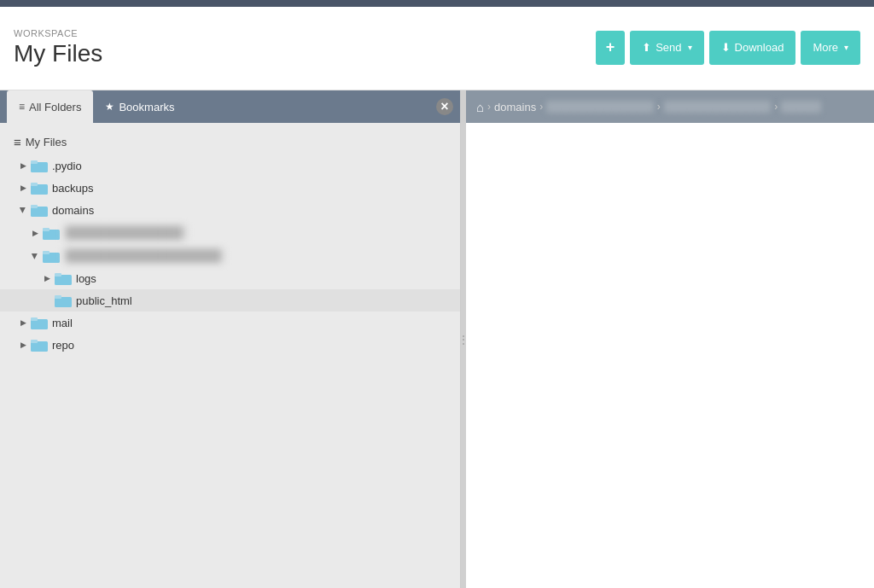 This screenshot has width=874, height=588. What do you see at coordinates (125, 232) in the screenshot?
I see `tree-label-domain-sub1: ████████████` at bounding box center [125, 232].